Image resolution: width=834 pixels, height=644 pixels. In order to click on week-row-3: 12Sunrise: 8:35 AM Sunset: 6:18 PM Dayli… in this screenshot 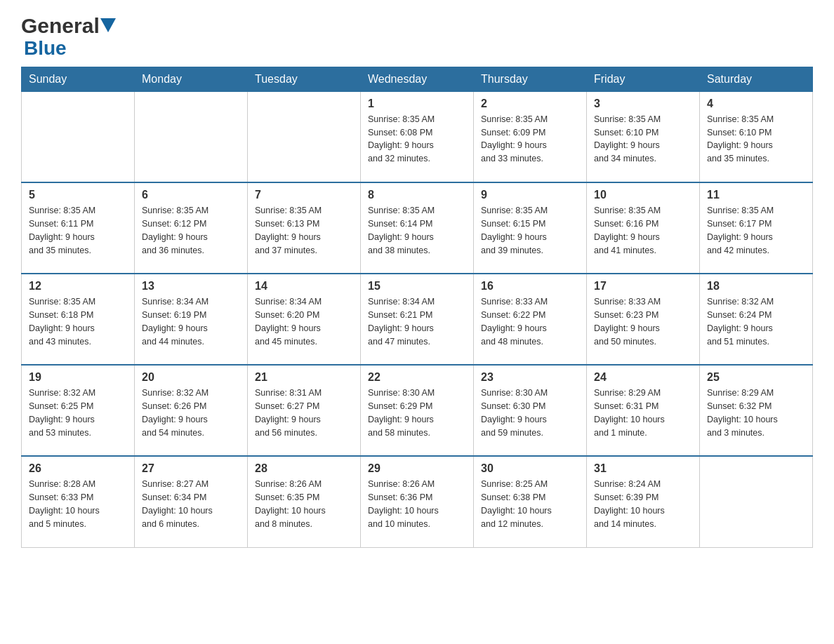, I will do `click(417, 319)`.